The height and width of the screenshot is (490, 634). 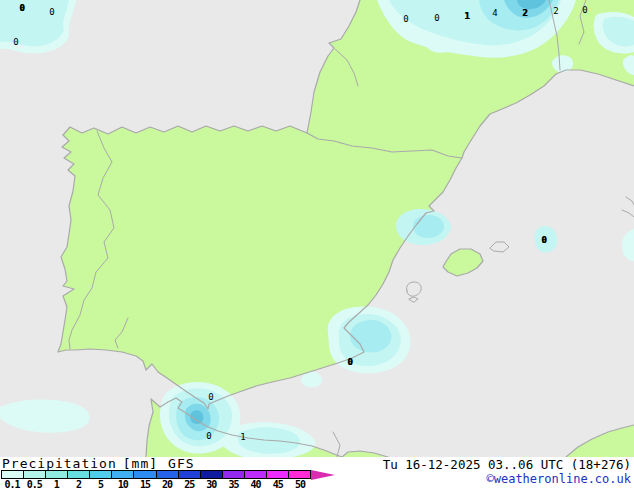 I want to click on legend-tick-label: 10, so click(x=123, y=484).